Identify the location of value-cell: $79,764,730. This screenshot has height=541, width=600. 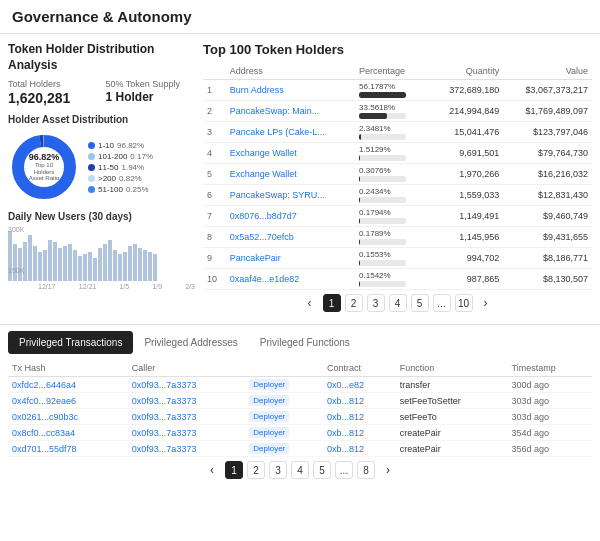
(548, 154).